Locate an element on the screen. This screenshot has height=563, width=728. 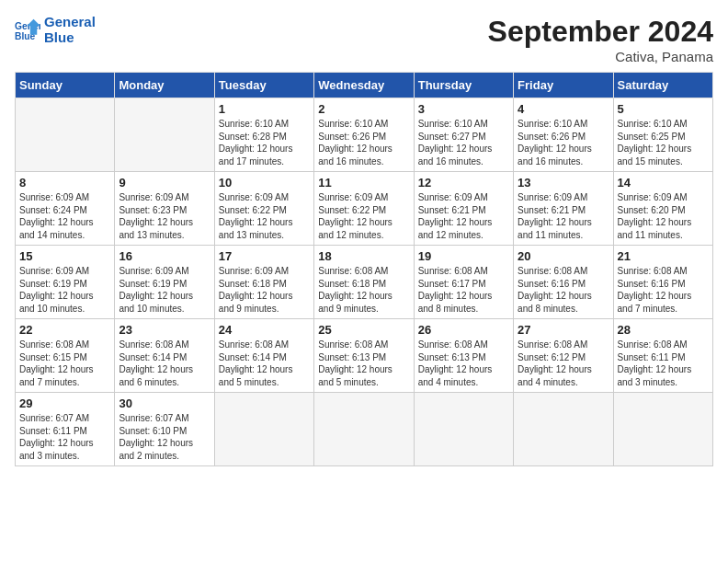
day-cell: 18Sunrise: 6:08 AM Sunset: 6:18 PM Dayli… is located at coordinates (364, 282).